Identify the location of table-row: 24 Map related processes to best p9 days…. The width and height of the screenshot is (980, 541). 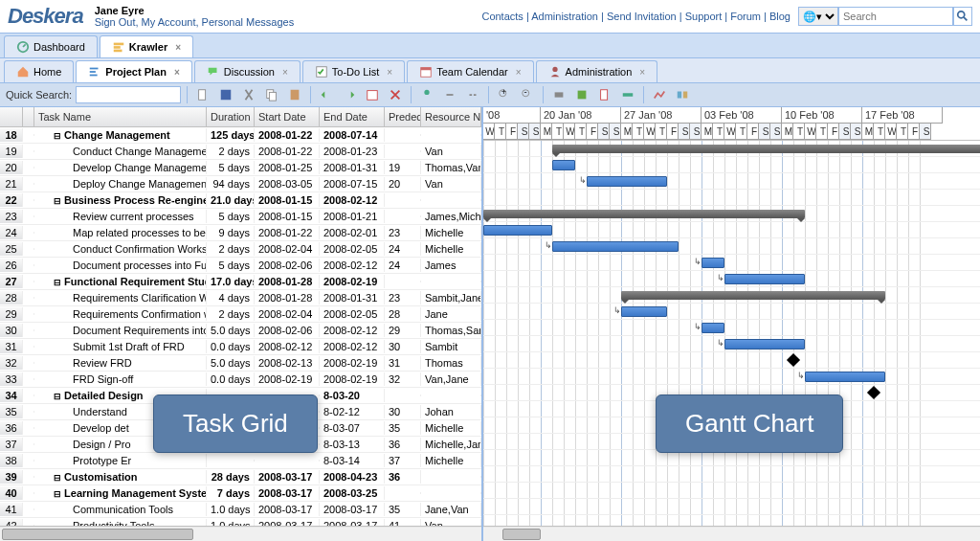
(241, 234).